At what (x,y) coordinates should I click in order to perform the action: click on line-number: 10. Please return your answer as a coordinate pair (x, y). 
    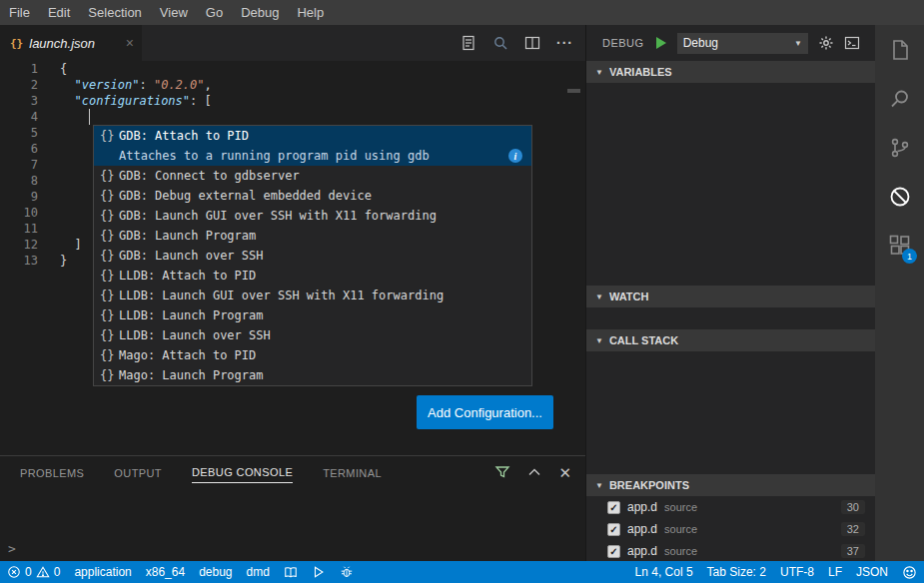
    Looking at the image, I should click on (19, 213).